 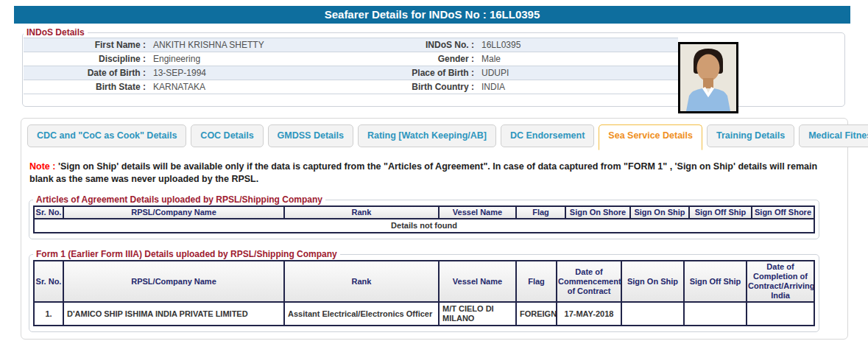 What do you see at coordinates (49, 212) in the screenshot?
I see `articles-header-sr-no: Sr. No.` at bounding box center [49, 212].